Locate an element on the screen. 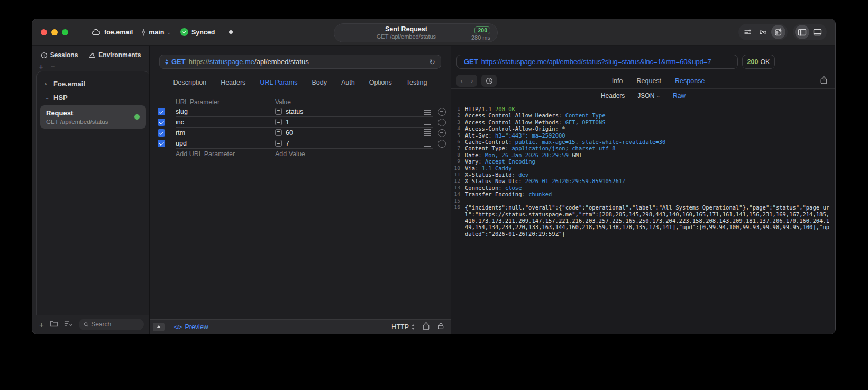  request-editor-footer: </> Preview HTTP is located at coordinates (300, 326).